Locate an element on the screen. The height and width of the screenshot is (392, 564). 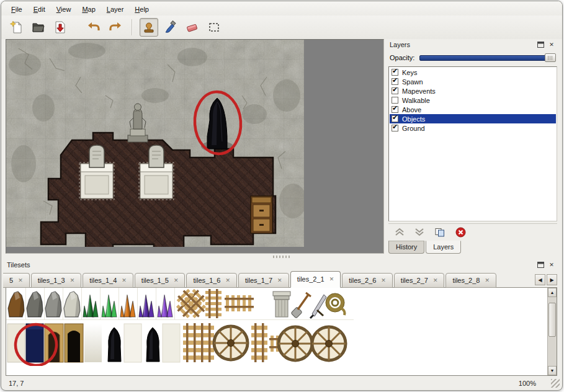
tab-scroll-left-button: ◀ is located at coordinates (540, 280).